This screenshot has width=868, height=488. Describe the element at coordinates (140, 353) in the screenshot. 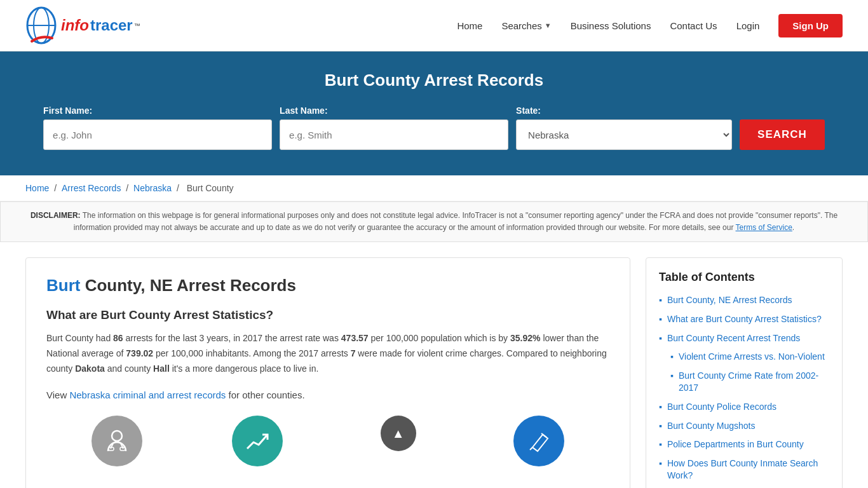

I see `national-avg: 739.02` at that location.